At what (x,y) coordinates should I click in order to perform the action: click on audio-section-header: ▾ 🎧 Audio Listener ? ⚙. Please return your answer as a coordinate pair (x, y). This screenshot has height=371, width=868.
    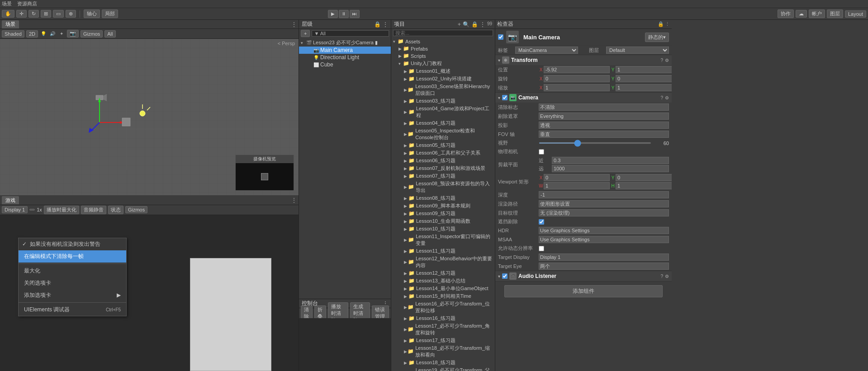
    Looking at the image, I should click on (583, 276).